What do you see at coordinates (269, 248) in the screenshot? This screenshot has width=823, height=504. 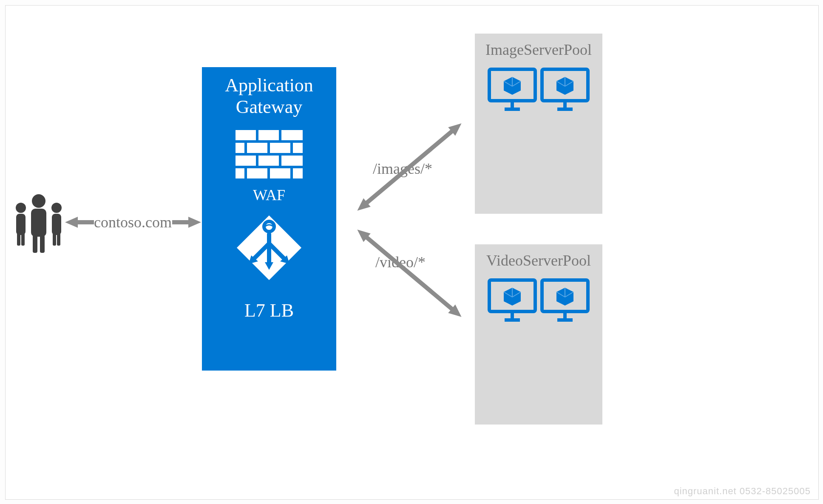 I see `load-balancer-icon` at bounding box center [269, 248].